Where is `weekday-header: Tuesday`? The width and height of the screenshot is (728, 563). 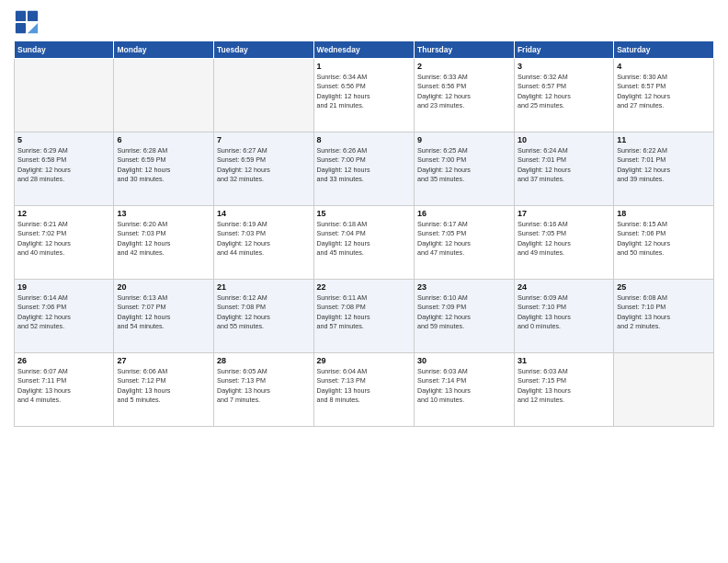 weekday-header: Tuesday is located at coordinates (263, 50).